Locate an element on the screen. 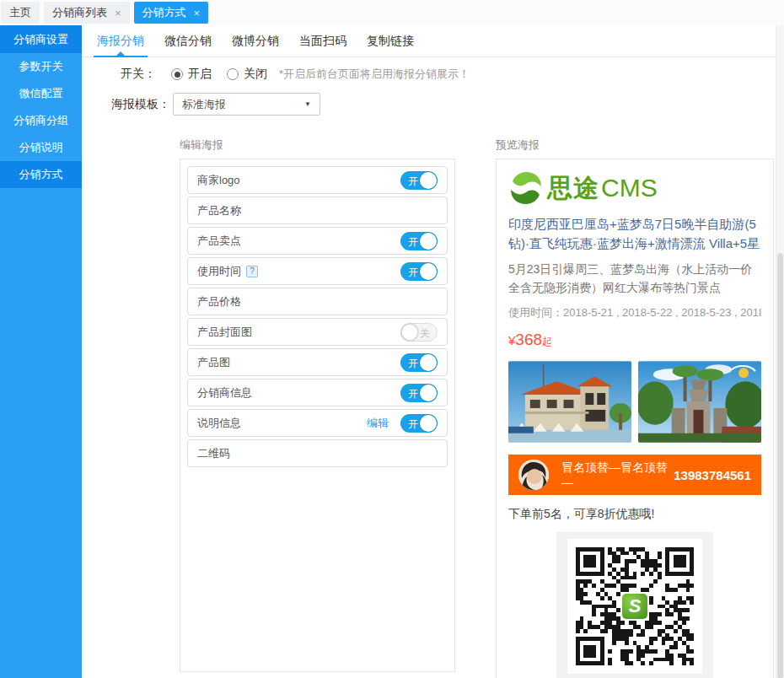 Image resolution: width=784 pixels, height=678 pixels. poster-row-description-info: 说明信息 编辑 开 is located at coordinates (317, 423).